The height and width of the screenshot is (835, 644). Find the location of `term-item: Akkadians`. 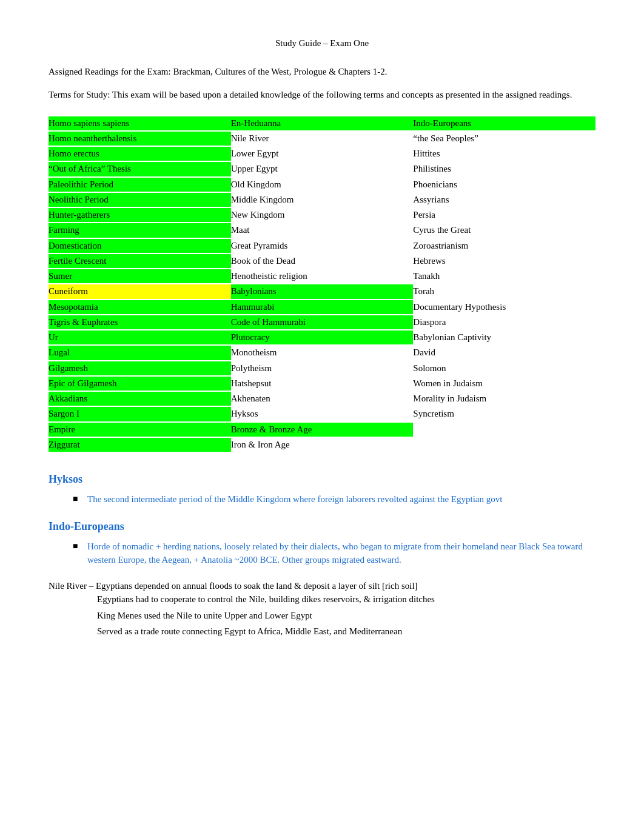

term-item: Akkadians is located at coordinates (139, 399).